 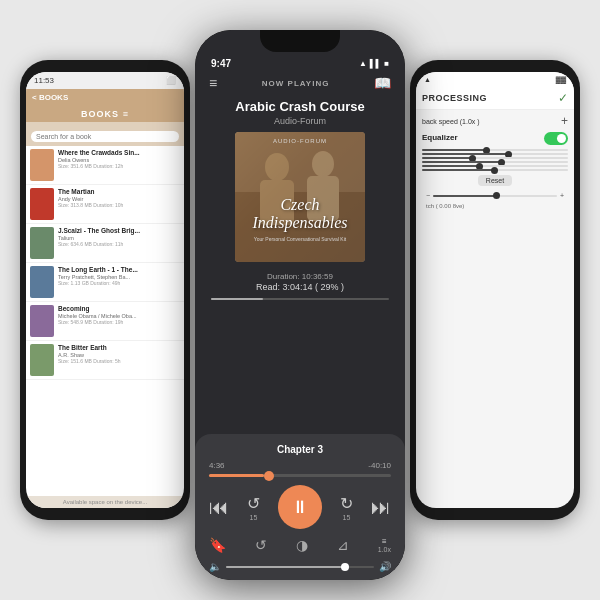 I want to click on speed-icon: ≡, so click(x=384, y=542).